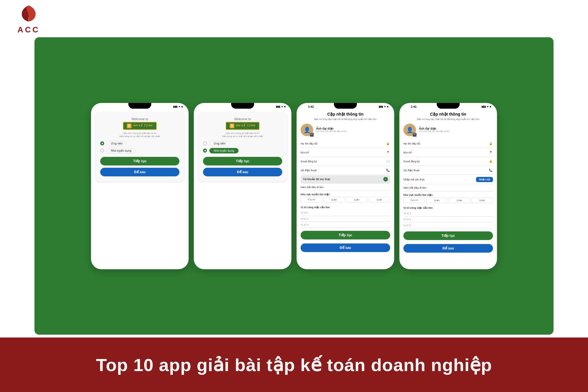  What do you see at coordinates (459, 200) in the screenshot?
I see `district-quan2-4: Quận` at bounding box center [459, 200].